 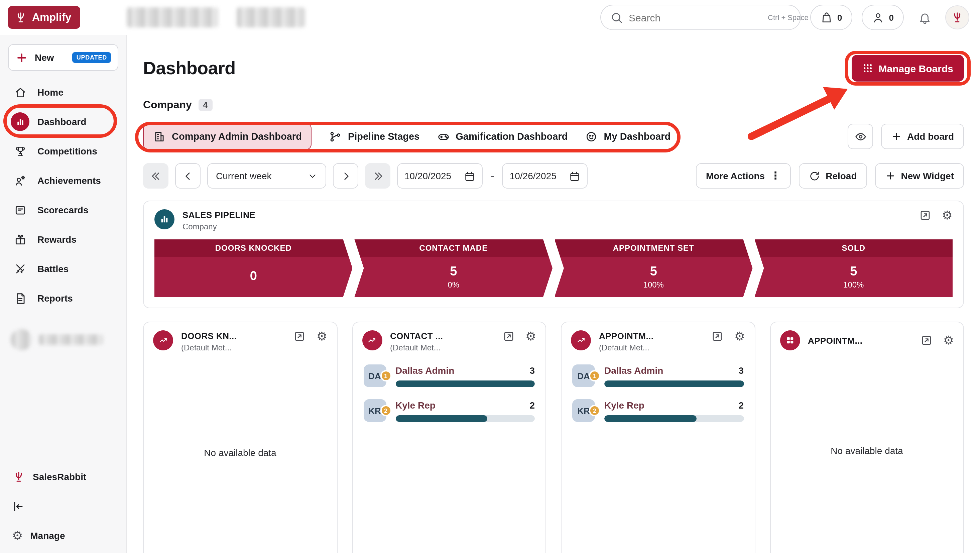 What do you see at coordinates (700, 18) in the screenshot?
I see `global-search: Ctrl + Space` at bounding box center [700, 18].